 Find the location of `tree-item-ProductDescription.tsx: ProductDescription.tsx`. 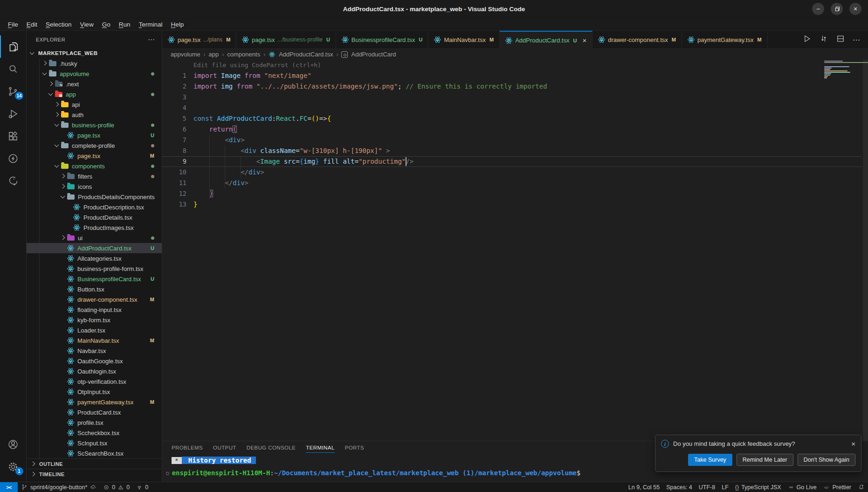

tree-item-ProductDescription.tsx: ProductDescription.tsx is located at coordinates (94, 207).